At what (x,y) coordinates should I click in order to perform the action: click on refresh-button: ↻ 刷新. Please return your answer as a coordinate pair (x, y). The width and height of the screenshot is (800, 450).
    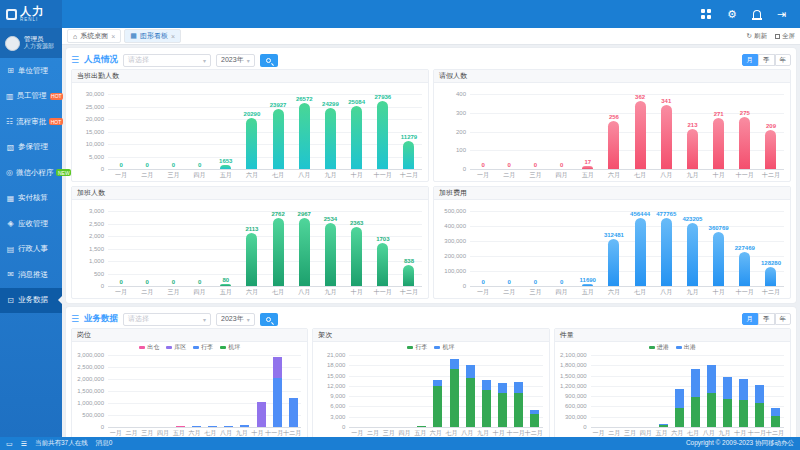
    Looking at the image, I should click on (757, 36).